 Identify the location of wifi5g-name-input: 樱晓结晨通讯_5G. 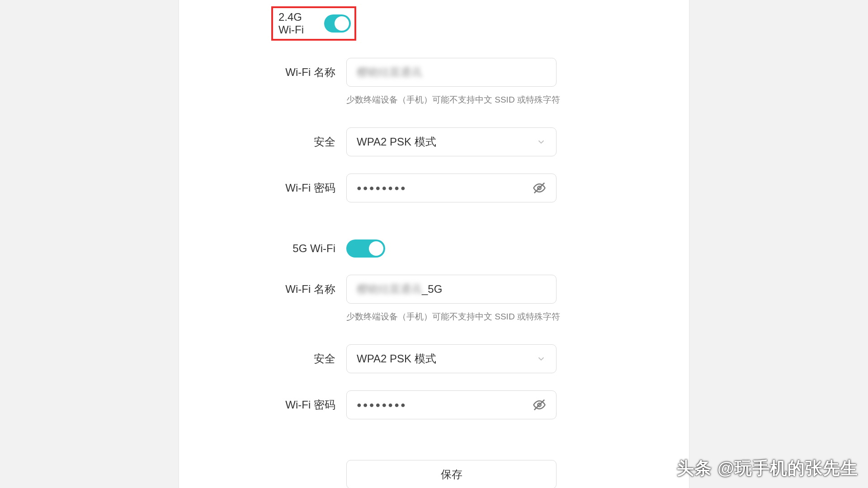
(451, 289).